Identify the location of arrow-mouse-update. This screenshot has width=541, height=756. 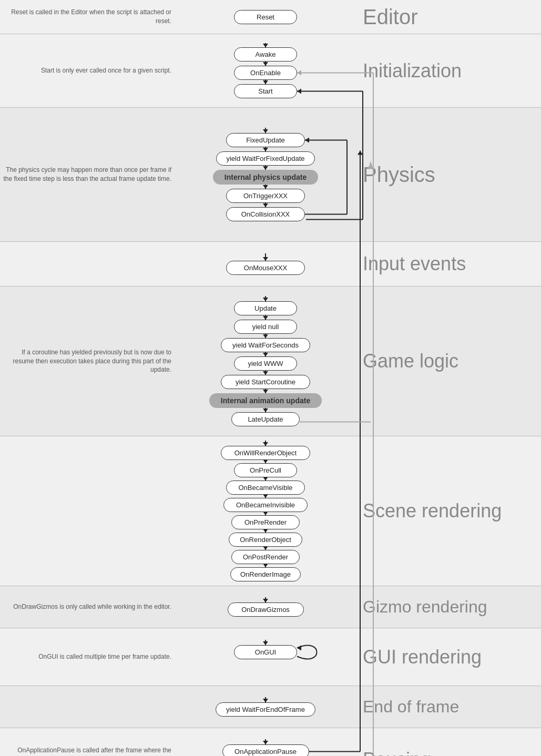
(266, 299).